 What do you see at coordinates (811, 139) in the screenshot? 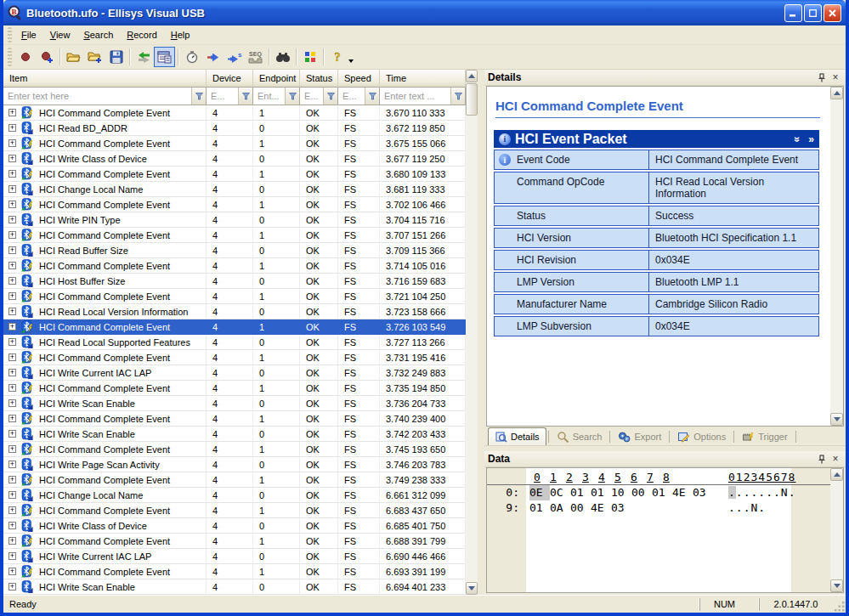
I see `chevron-double-right-icon: »` at bounding box center [811, 139].